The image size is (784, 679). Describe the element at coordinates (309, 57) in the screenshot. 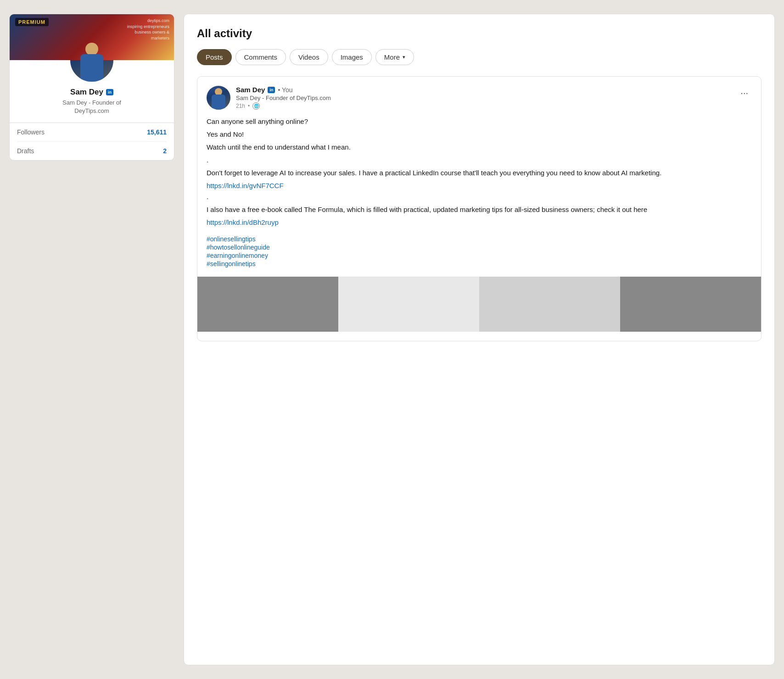

I see `tab-videos: Videos` at that location.